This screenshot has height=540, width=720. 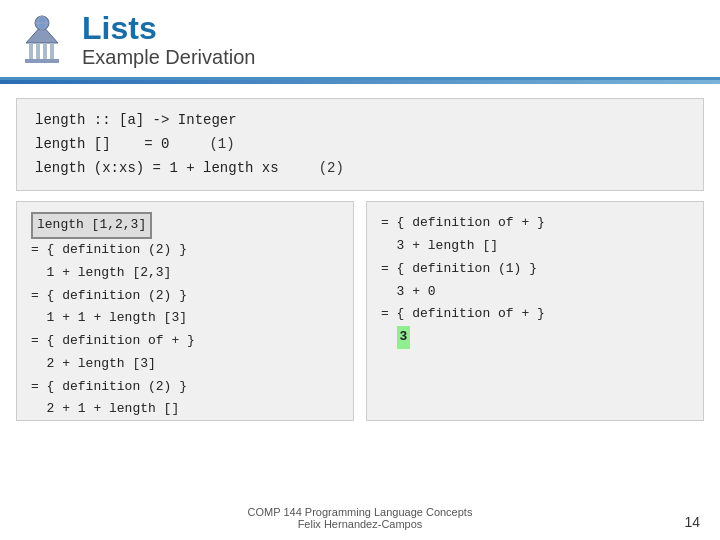 What do you see at coordinates (535, 270) in the screenshot?
I see `right-line-3: = { definition (1) }` at bounding box center [535, 270].